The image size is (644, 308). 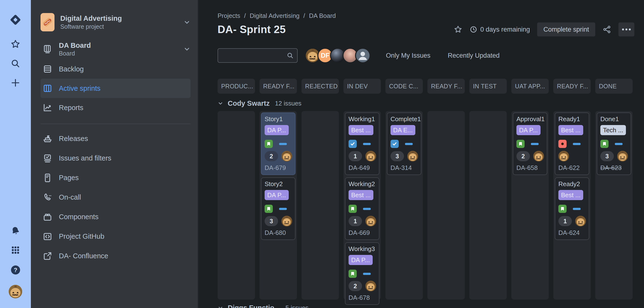 I want to click on issue-card-da-624: Ready2Best ...1DA-624, so click(x=572, y=209).